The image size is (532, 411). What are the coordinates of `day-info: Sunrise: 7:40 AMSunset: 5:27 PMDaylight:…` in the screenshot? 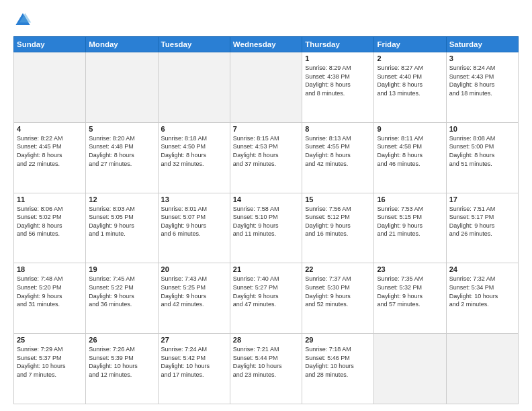 It's located at (266, 291).